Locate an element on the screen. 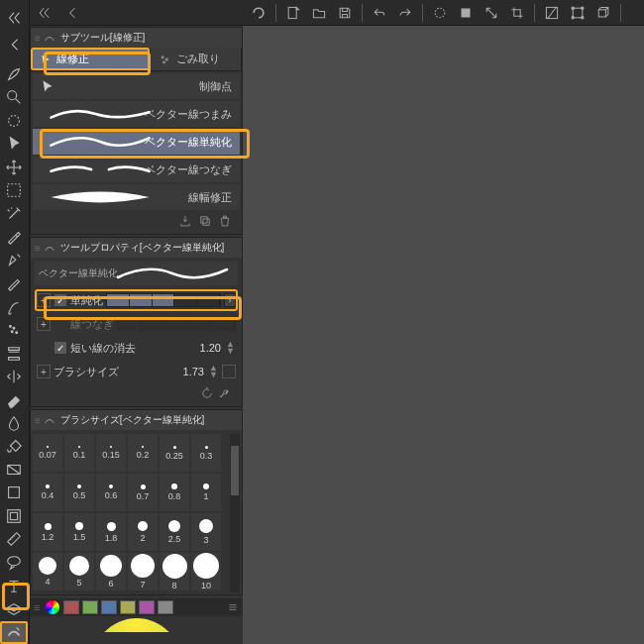 The width and height of the screenshot is (644, 644). 3d-icon is located at coordinates (603, 13).